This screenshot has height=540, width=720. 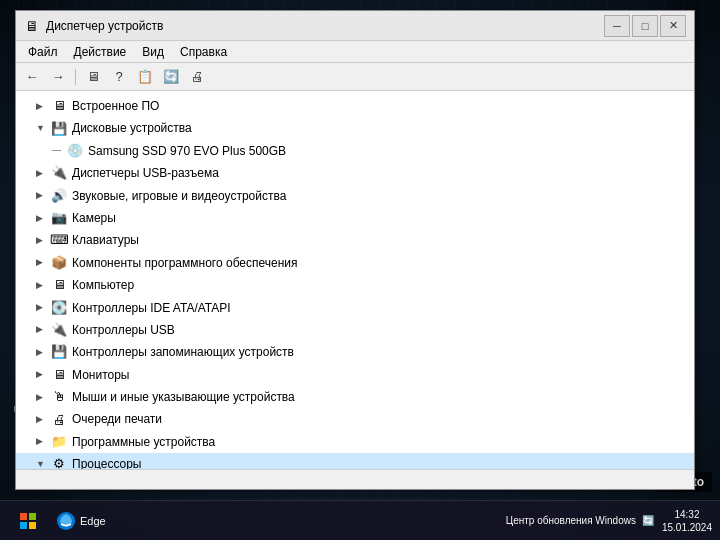 What do you see at coordinates (355, 397) in the screenshot?
I see `tree-item-mice: ▶ 🖱 Мыши и иные указывающие устройства` at bounding box center [355, 397].